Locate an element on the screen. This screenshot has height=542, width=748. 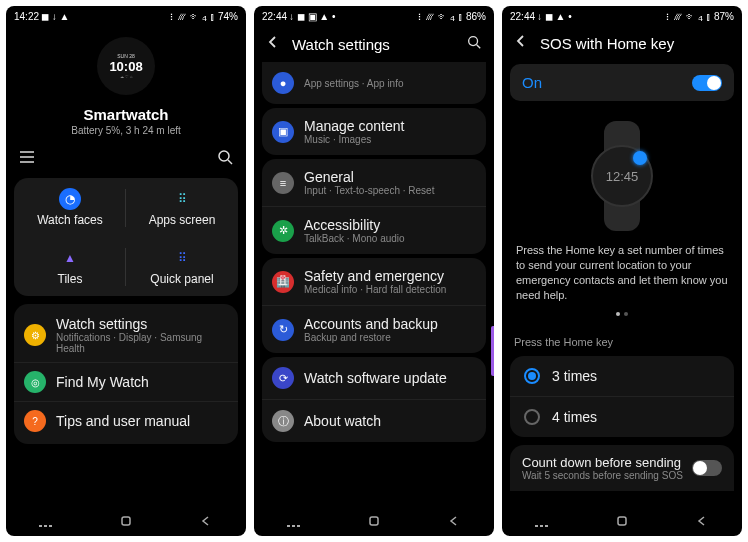
grid-watch-faces: ◔ Watch faces is located at coordinates (70, 208).